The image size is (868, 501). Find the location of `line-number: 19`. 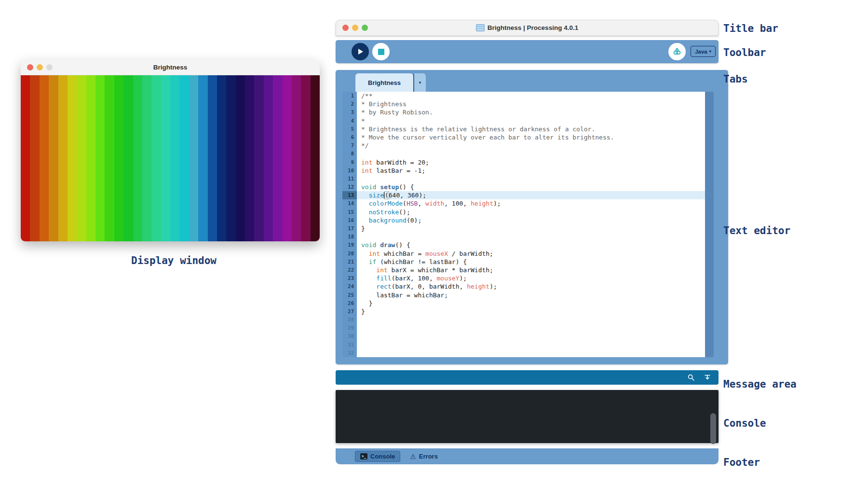

line-number: 19 is located at coordinates (350, 245).